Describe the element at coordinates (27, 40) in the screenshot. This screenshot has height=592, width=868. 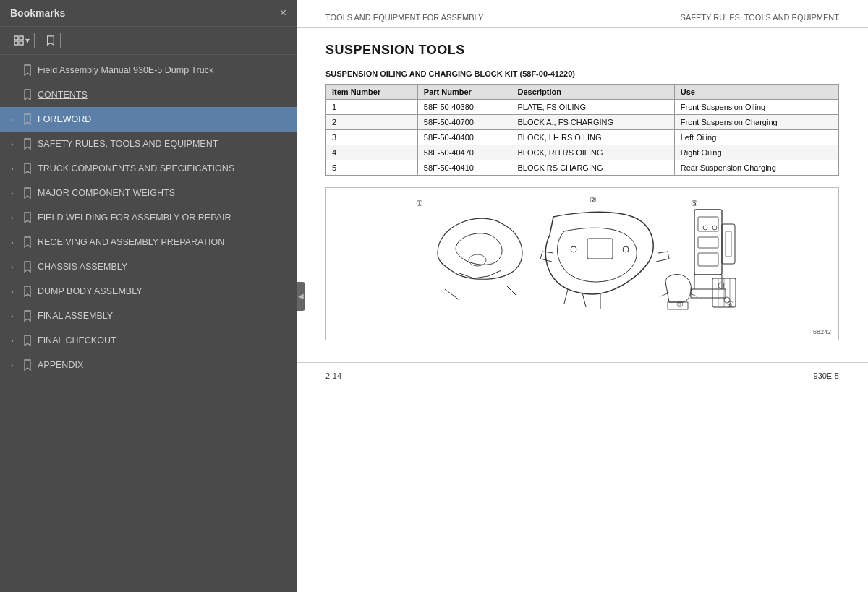
I see `expand-arrow-icon: ▾` at that location.